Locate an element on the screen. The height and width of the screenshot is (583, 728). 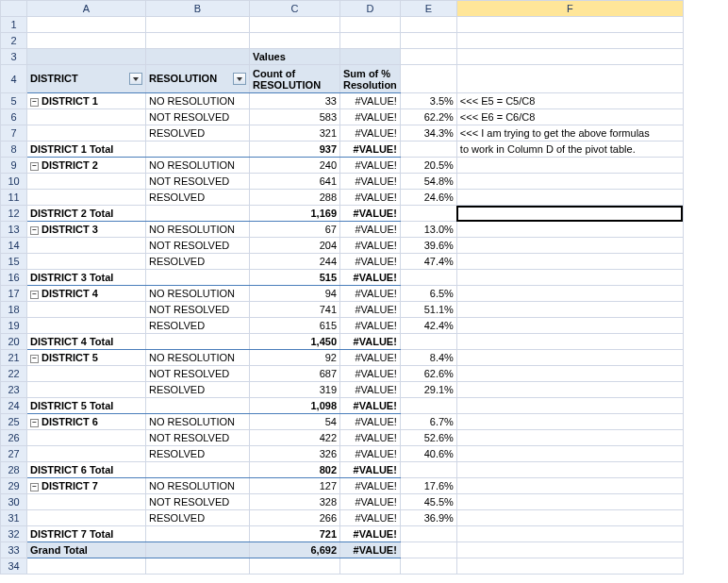
row-header: 34 is located at coordinates (14, 566).